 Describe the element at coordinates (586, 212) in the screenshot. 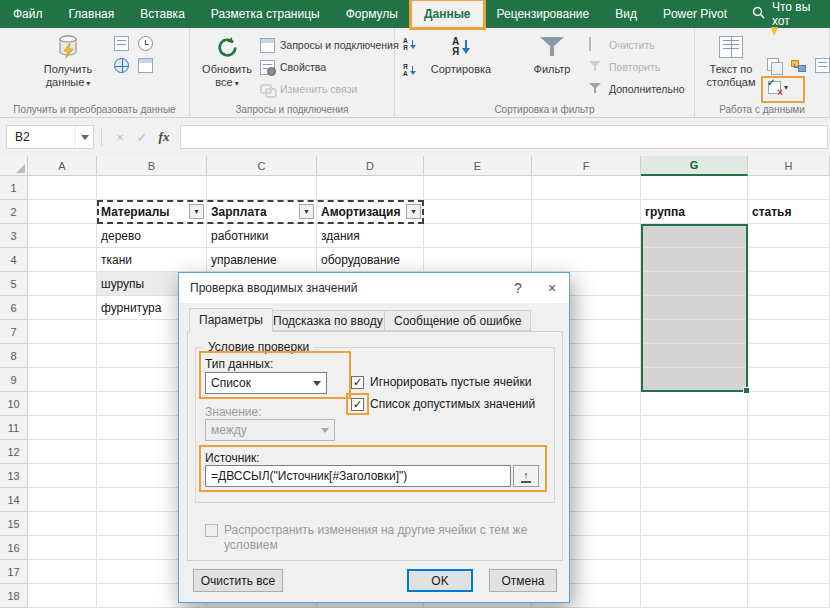

I see `cell-F2` at that location.